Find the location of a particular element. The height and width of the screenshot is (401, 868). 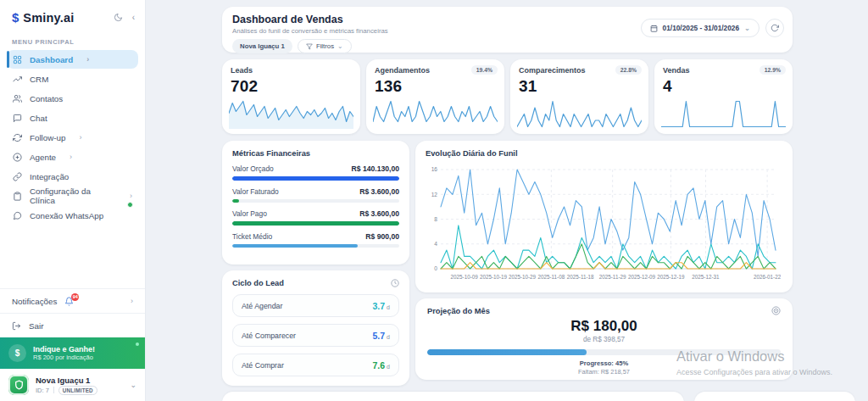

filter-icon is located at coordinates (309, 47).